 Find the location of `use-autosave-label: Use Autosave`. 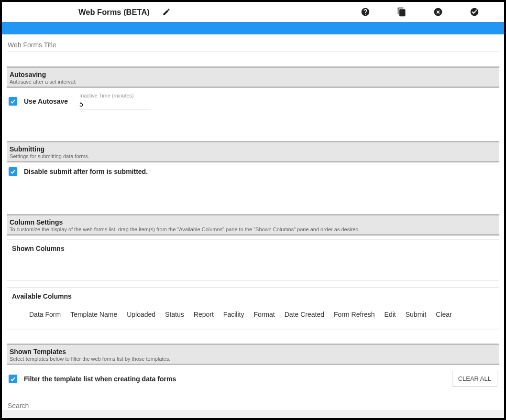

use-autosave-label: Use Autosave is located at coordinates (46, 101).